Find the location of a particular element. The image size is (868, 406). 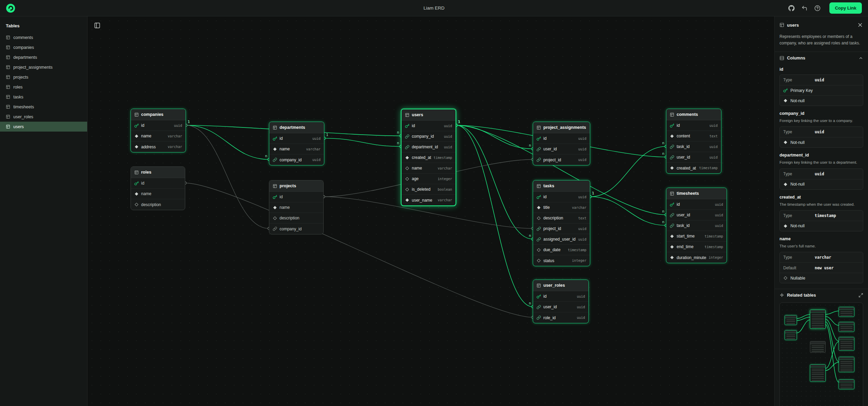

help-icon is located at coordinates (817, 8).